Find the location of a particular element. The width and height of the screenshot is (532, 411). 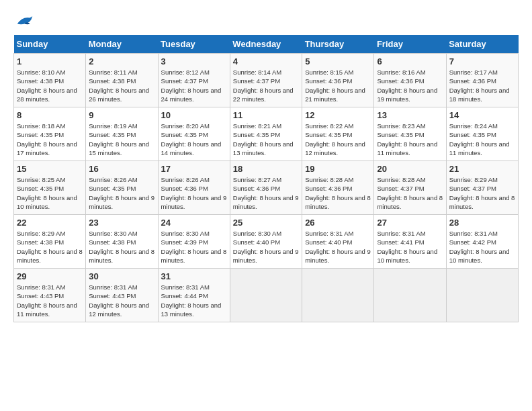

day-number: 30 is located at coordinates (122, 277).